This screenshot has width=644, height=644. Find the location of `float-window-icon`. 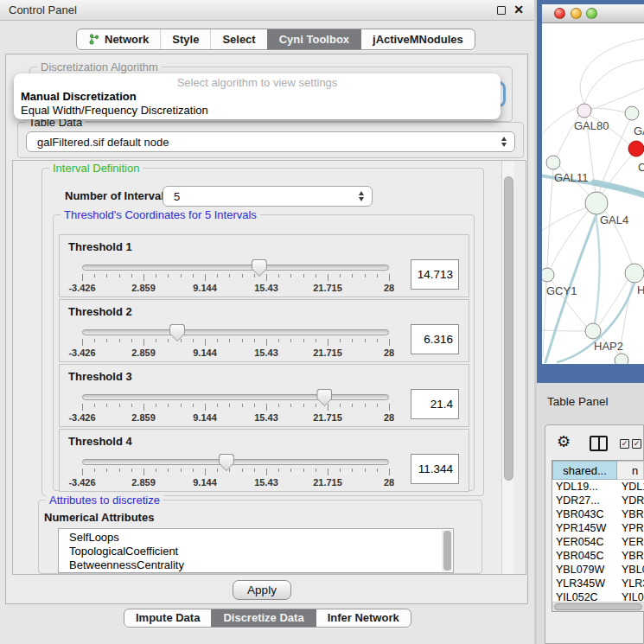

float-window-icon is located at coordinates (501, 10).